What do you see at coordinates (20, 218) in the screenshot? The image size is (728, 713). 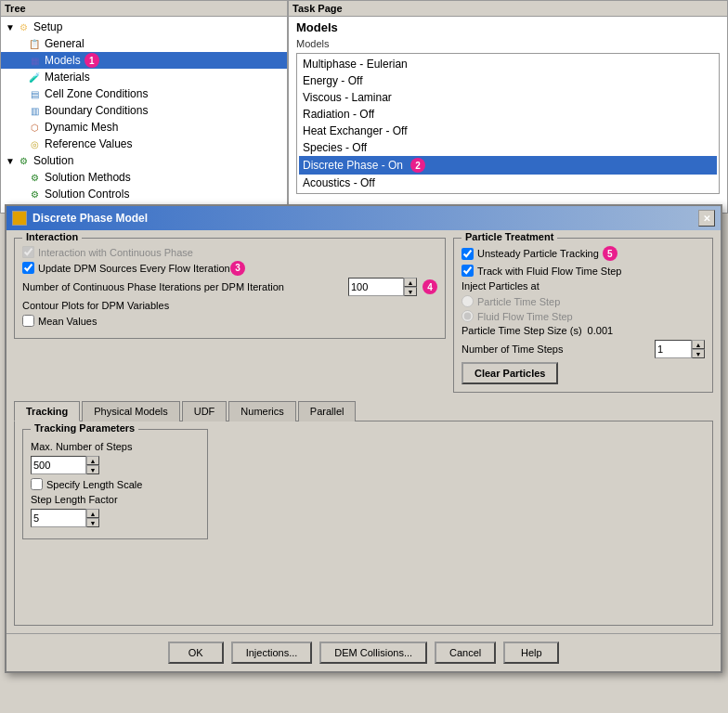 I see `dialog-icon` at bounding box center [20, 218].